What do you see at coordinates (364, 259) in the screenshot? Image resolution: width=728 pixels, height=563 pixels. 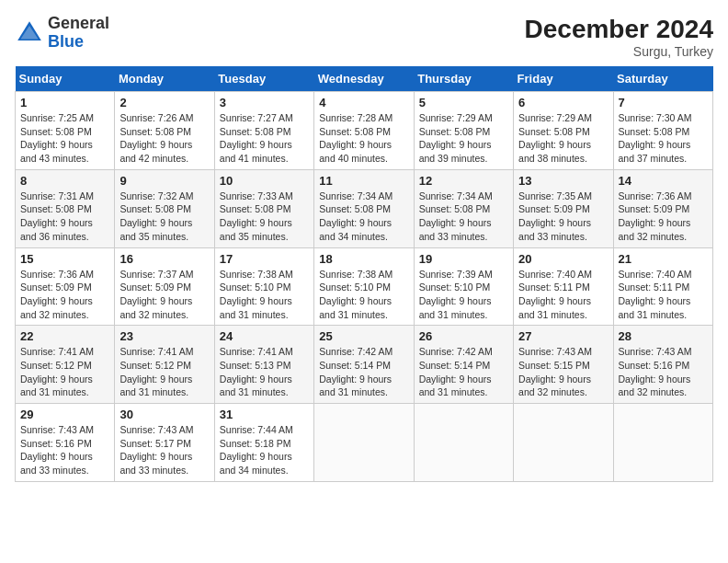 I see `day-number: 18` at bounding box center [364, 259].